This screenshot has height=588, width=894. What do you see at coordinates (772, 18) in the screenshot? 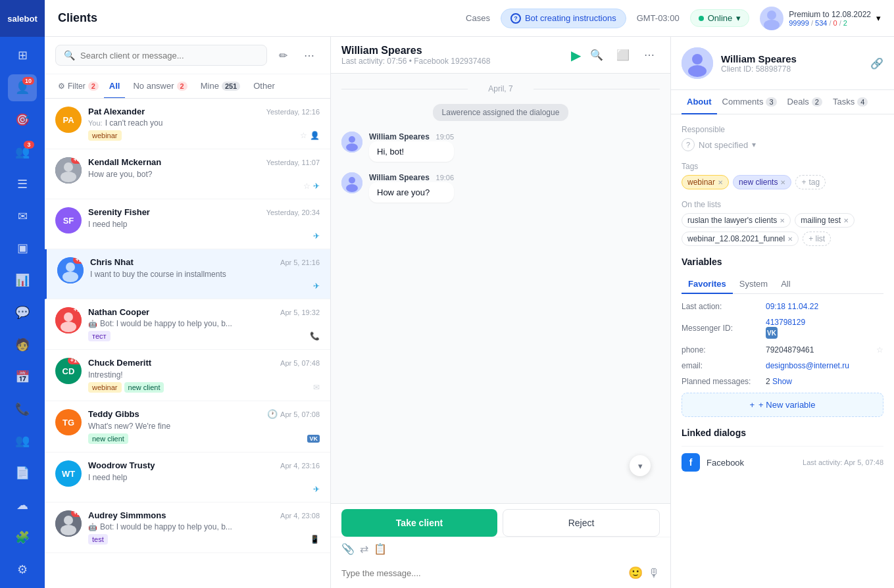
I see `user-avatar` at bounding box center [772, 18].